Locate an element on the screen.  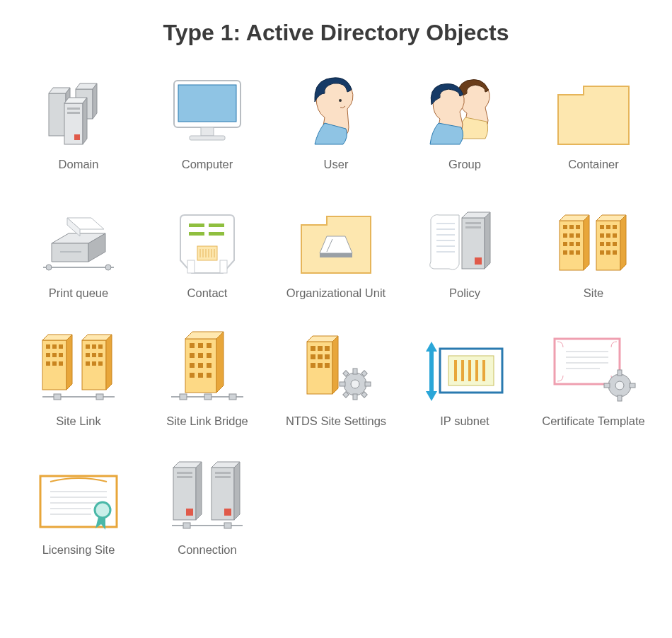
policy-icon is located at coordinates (465, 239).